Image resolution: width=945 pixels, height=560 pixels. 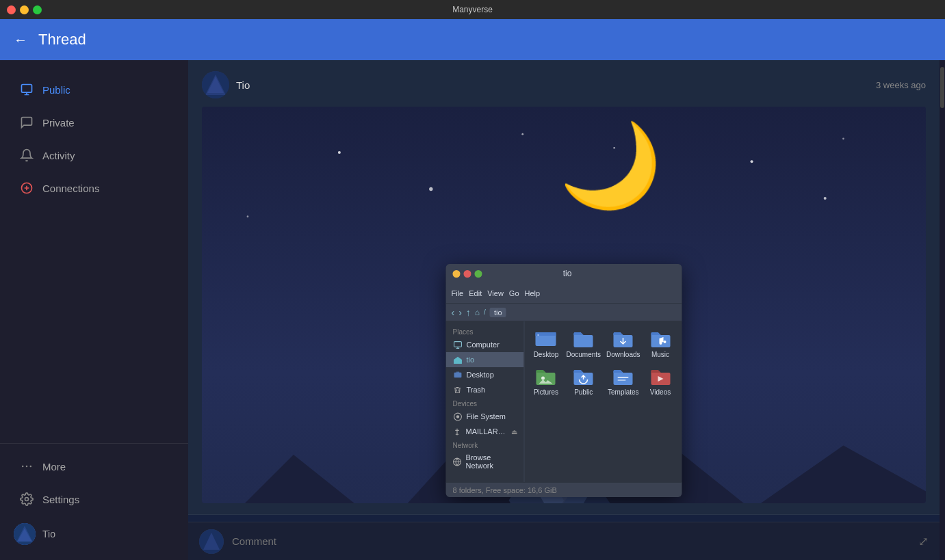 I want to click on fm-menu-file: File, so click(x=458, y=293).